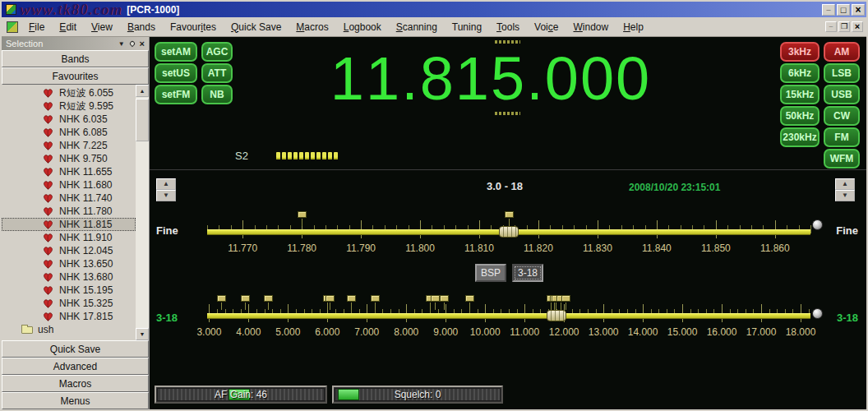 The image size is (868, 411). I want to click on sidebar-close-icon: ×, so click(142, 44).